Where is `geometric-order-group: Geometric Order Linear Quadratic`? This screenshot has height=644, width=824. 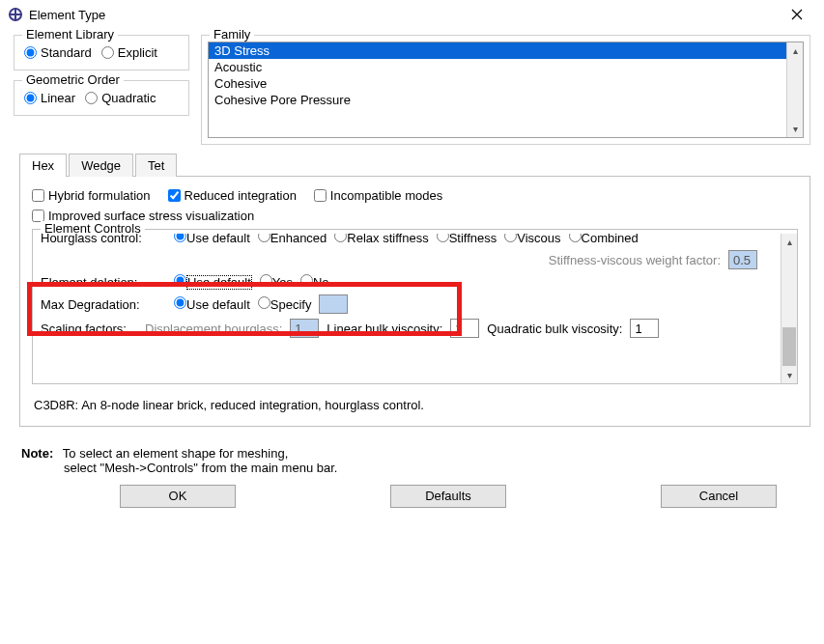
geometric-order-group: Geometric Order Linear Quadratic is located at coordinates (101, 98).